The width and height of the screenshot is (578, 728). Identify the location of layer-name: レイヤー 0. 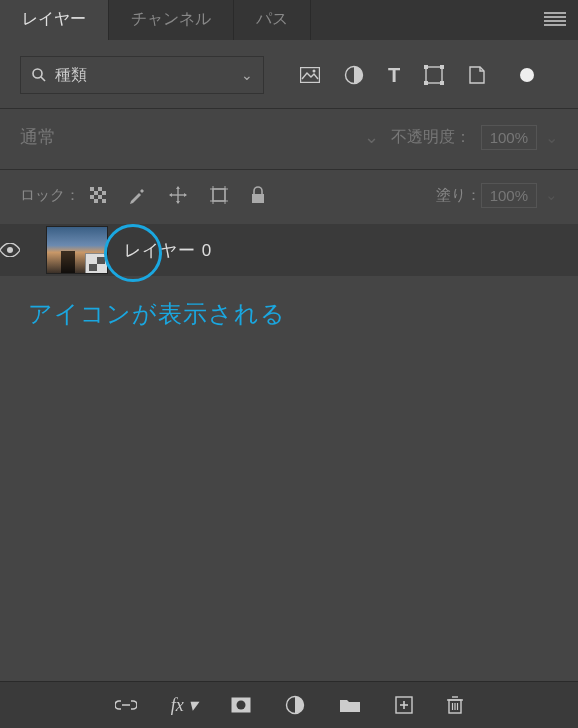
(168, 250).